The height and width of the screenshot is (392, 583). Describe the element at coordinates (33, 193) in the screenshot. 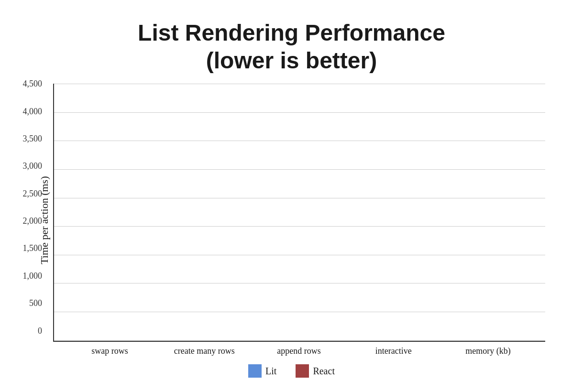

I see `y-tick-label: 2,500` at that location.